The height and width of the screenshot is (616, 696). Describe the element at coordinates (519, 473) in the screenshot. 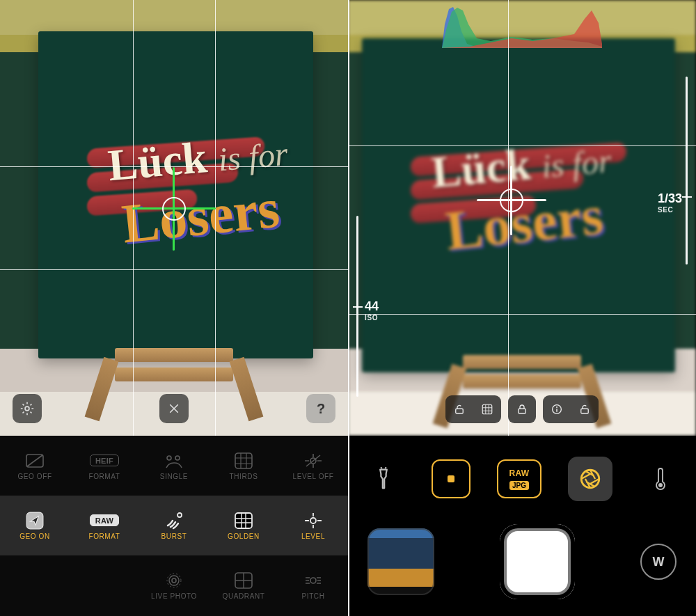

I see `raw-label: RAW` at that location.